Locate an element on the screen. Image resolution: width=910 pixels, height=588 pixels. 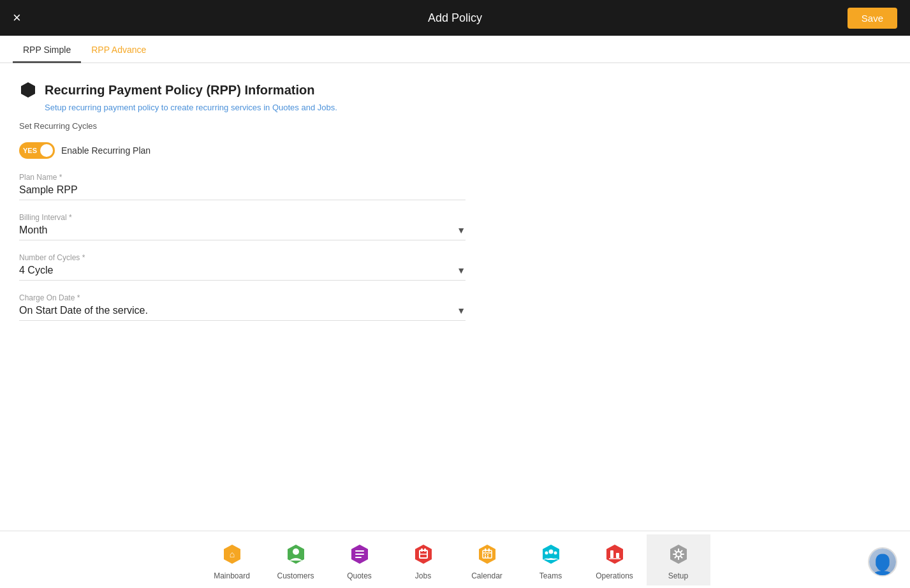
charge-on-date-field: Charge On Date * On Start Date of the se… is located at coordinates (242, 307).